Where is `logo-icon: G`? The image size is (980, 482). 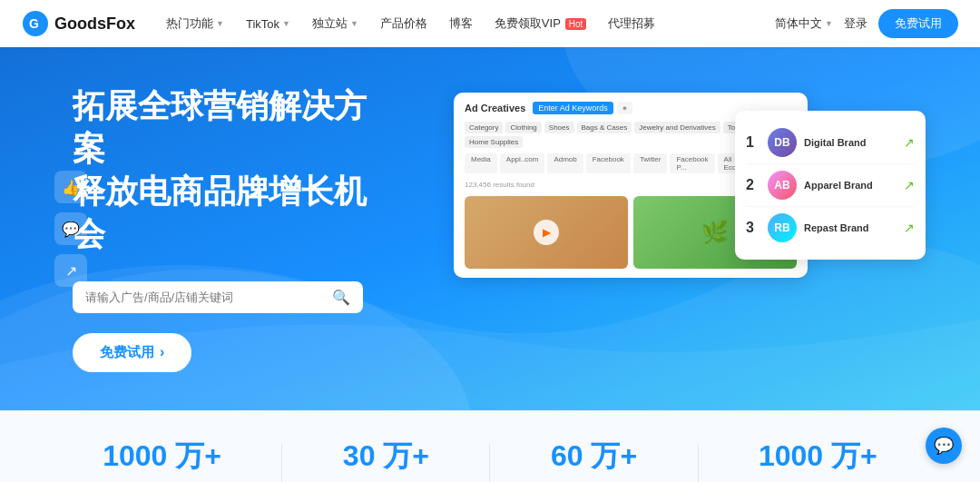
logo-icon: G is located at coordinates (35, 24).